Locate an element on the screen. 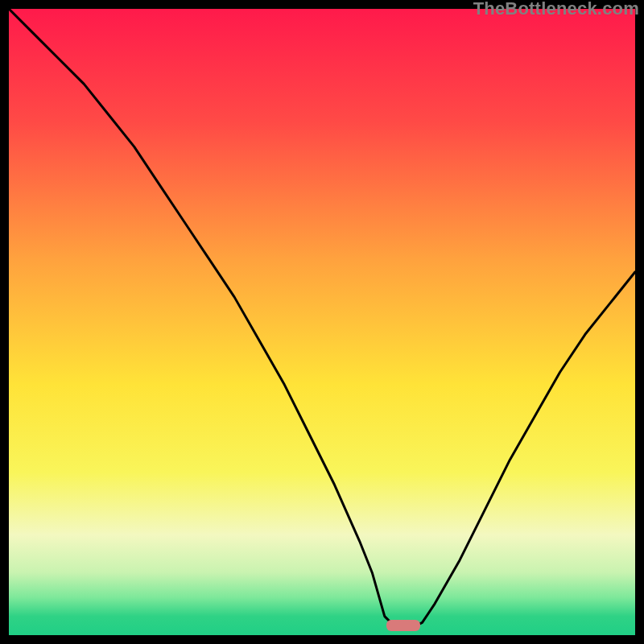 Image resolution: width=644 pixels, height=644 pixels. watermark-label: TheBottleneck.com is located at coordinates (556, 10).